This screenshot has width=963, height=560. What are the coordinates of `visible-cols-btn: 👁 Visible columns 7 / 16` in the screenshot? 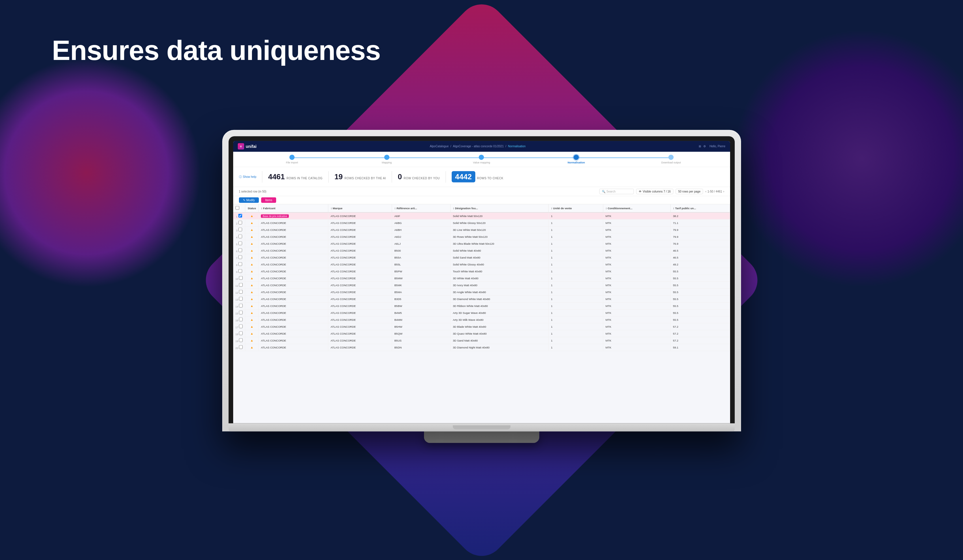 It's located at (655, 191).